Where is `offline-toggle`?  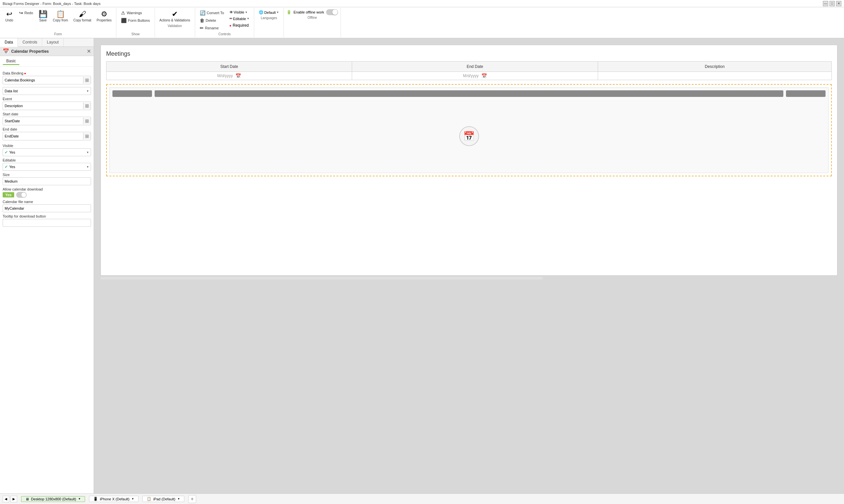 offline-toggle is located at coordinates (332, 12).